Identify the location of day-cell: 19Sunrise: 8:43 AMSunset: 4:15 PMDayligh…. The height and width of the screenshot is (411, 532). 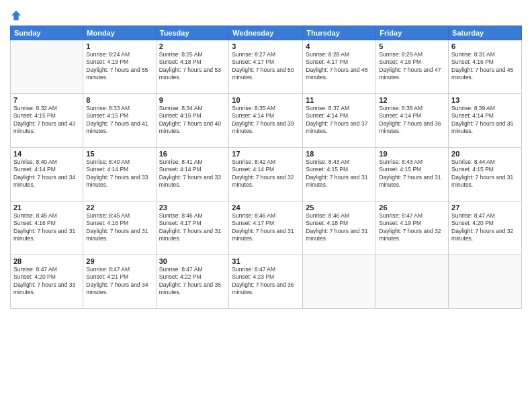
(412, 175).